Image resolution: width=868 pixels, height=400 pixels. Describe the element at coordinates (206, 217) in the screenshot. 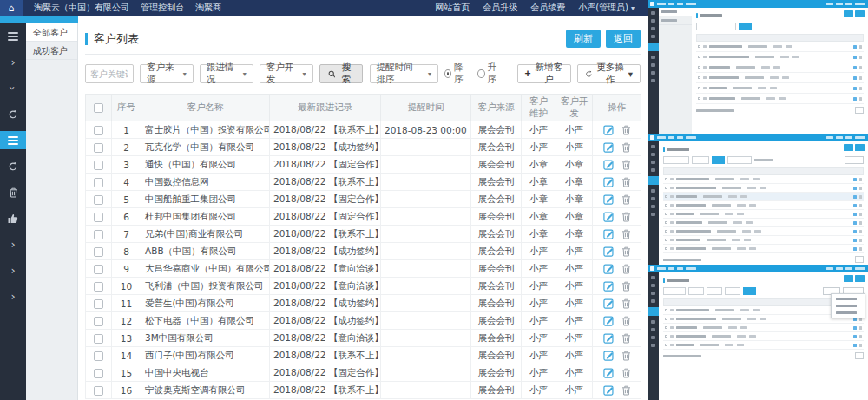

I see `cell-customer-name: 杜邦中国集团有限公司` at that location.